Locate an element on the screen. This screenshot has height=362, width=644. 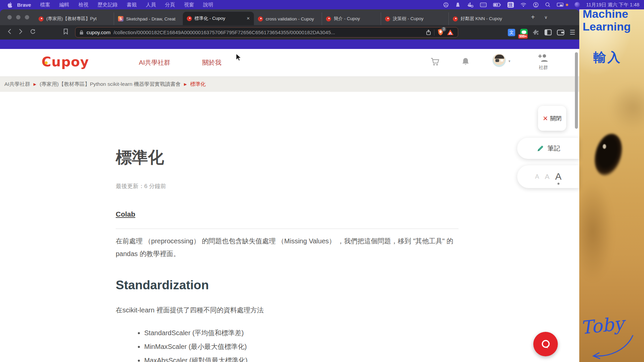
avatar is located at coordinates (499, 60).